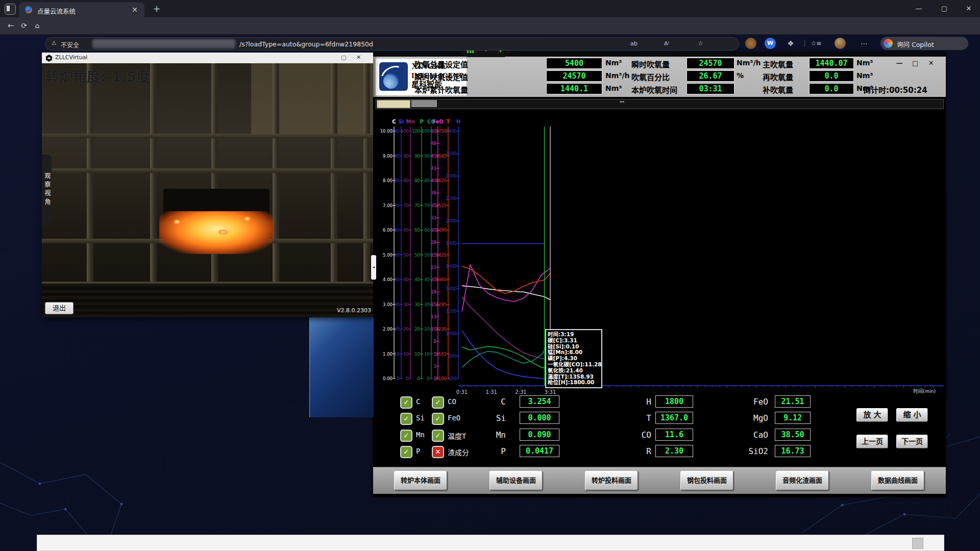 The height and width of the screenshot is (551, 980). Describe the element at coordinates (540, 435) in the screenshot. I see `readout-value-Mn: 0.090` at that location.